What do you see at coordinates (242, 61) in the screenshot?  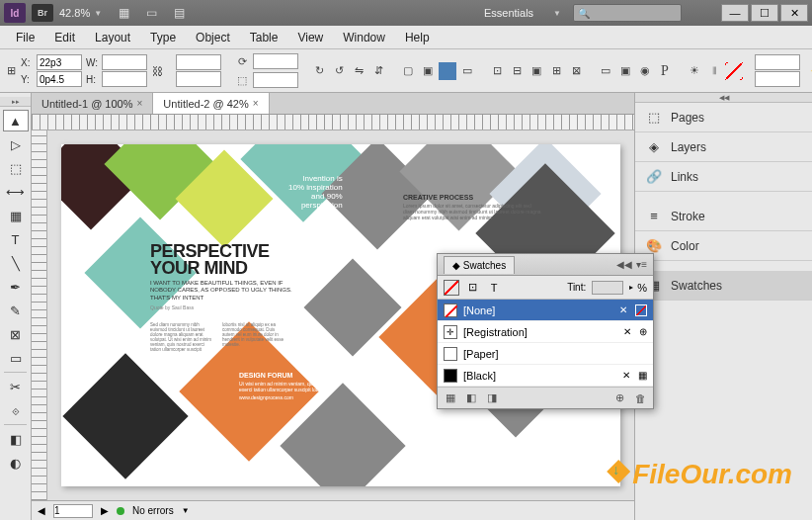 I see `rotate-icon: ⟳` at bounding box center [242, 61].